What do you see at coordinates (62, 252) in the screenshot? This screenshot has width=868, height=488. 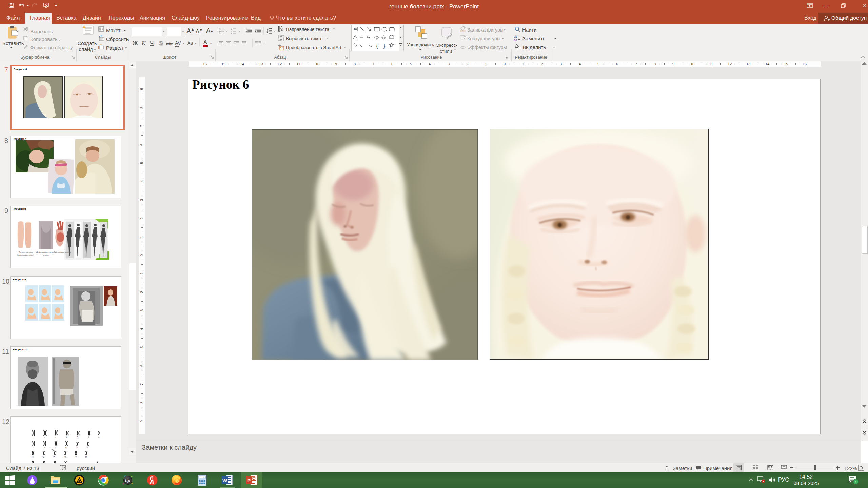 I see `svg-text: Аневризма аорты` at bounding box center [62, 252].